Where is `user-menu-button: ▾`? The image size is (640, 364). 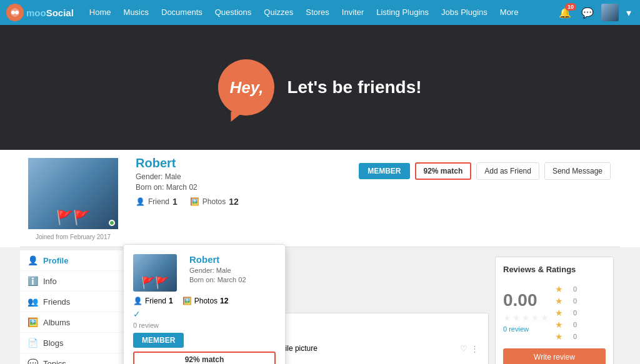
user-menu-button: ▾ is located at coordinates (629, 12).